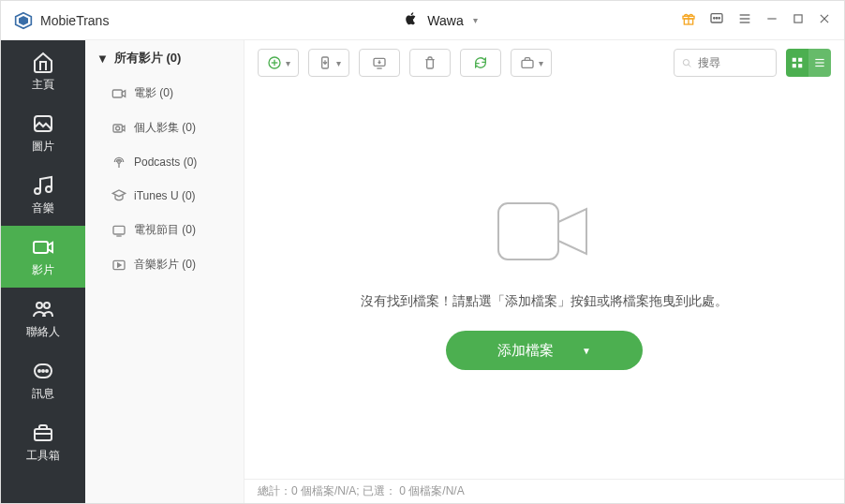 The image size is (845, 504). Describe the element at coordinates (544, 63) in the screenshot. I see `toolbar: ▾ ▾ ▾` at that location.